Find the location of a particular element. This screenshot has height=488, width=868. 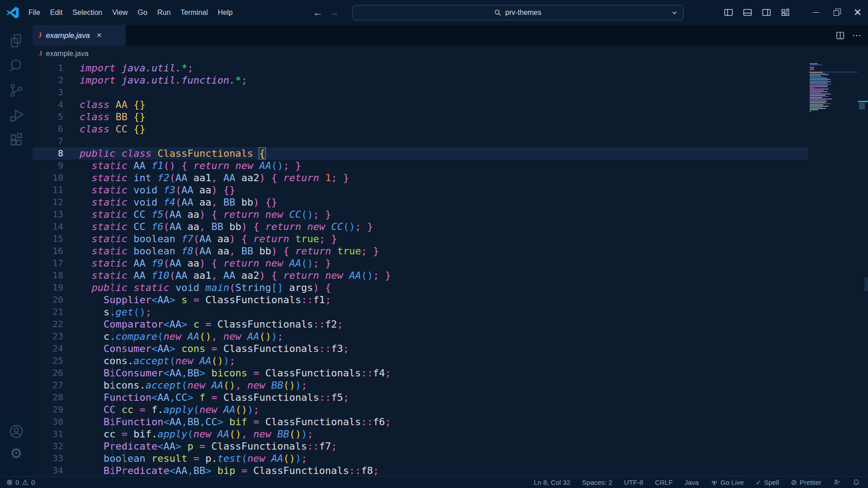

code-line-text: cons.accept(new AA()); is located at coordinates (444, 361).